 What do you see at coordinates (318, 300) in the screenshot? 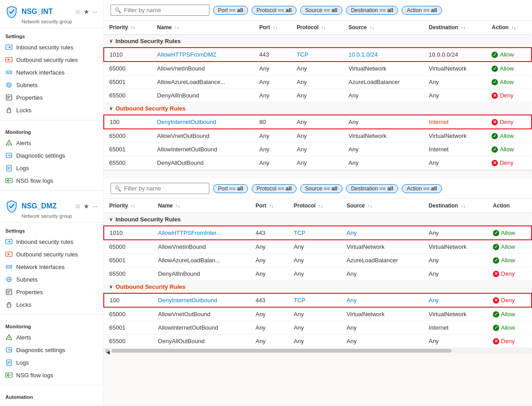
I see `table-row: 100 DenyInternetOutbound 443 TCP Any Any…` at bounding box center [318, 300].